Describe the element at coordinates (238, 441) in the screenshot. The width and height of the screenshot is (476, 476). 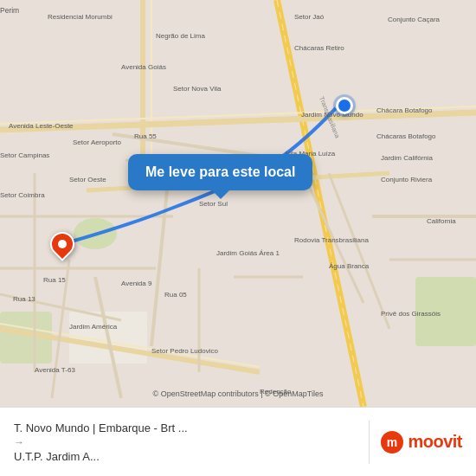
I see `bottom-bar: T. Novo Mundo | Embarque - Brt ... → U.T…` at that location.